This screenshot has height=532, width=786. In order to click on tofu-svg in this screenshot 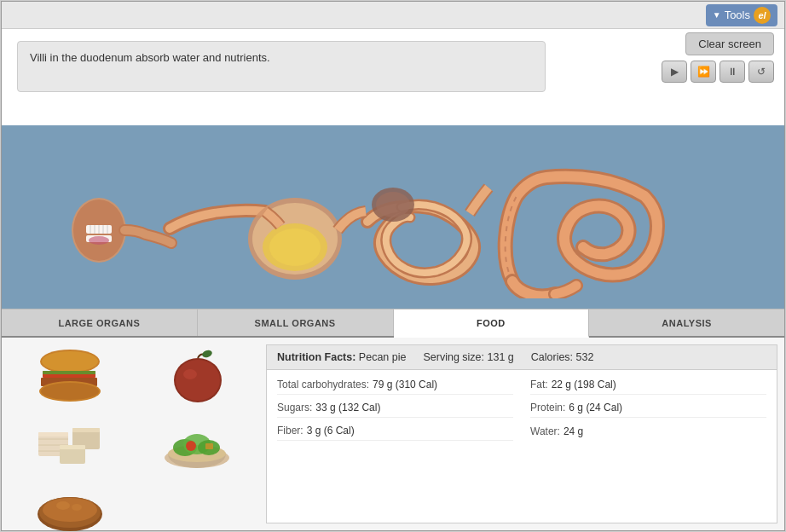, I will do `click(70, 443)`.